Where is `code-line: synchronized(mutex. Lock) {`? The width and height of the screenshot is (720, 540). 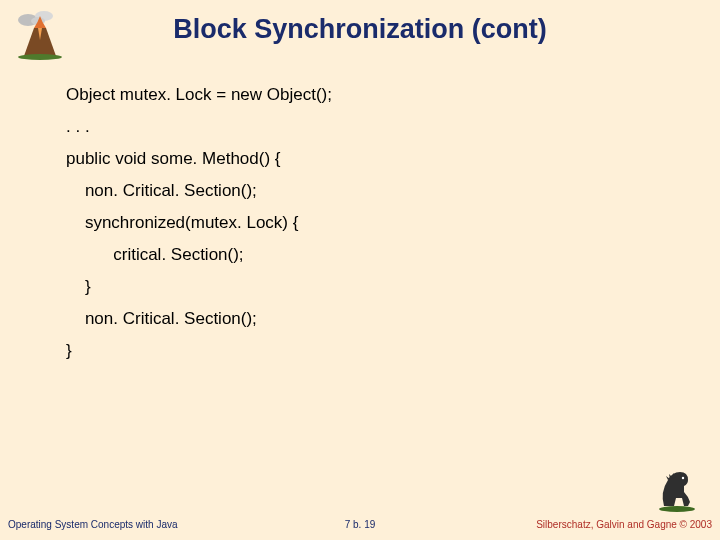
code-line: synchronized(mutex. Lock) { is located at coordinates (199, 222).